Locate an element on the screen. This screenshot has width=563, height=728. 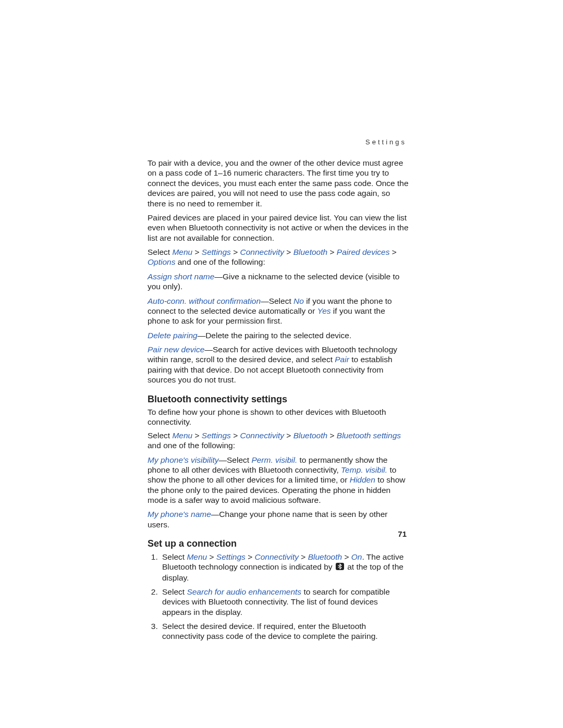
option-label: Assign short name is located at coordinates (181, 276).